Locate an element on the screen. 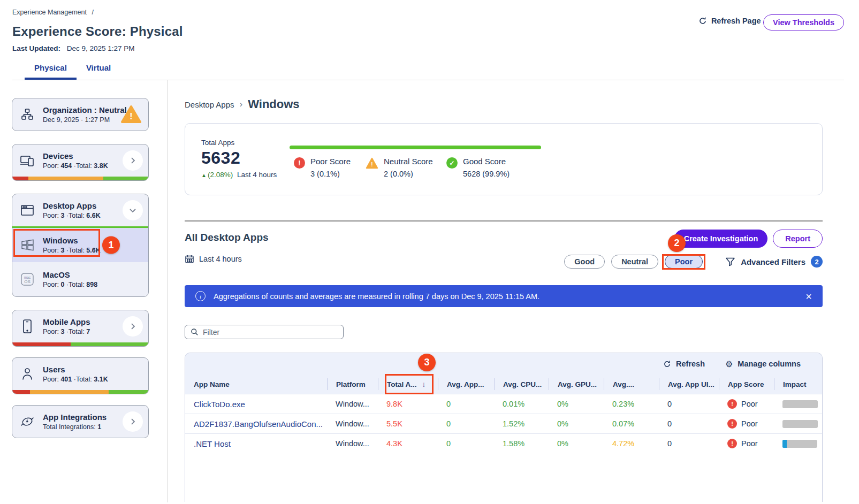  app-name-link: ClickToDo.exe is located at coordinates (219, 404).